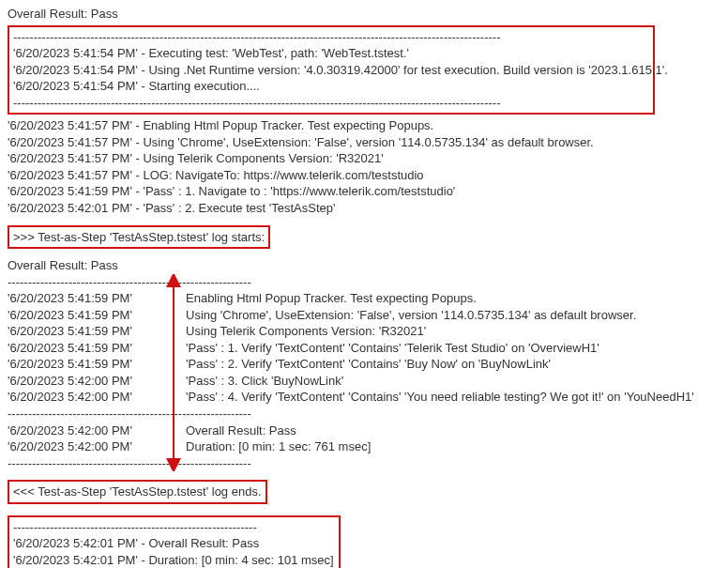 The height and width of the screenshot is (568, 728). What do you see at coordinates (331, 70) in the screenshot?
I see `box-execution-start: ----------------------------------------…` at bounding box center [331, 70].